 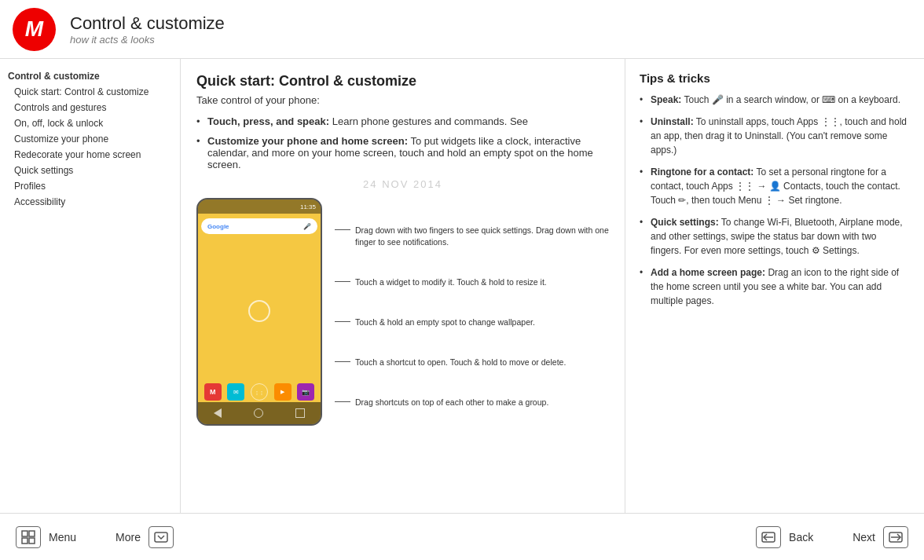 What do you see at coordinates (259, 311) in the screenshot?
I see `phone-screen: Google 🎤` at bounding box center [259, 311].